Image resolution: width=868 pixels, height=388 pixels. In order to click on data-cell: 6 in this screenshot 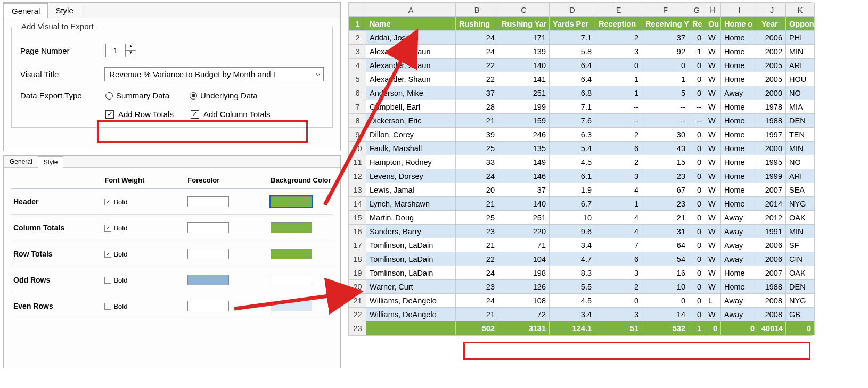, I will do `click(619, 259)`.